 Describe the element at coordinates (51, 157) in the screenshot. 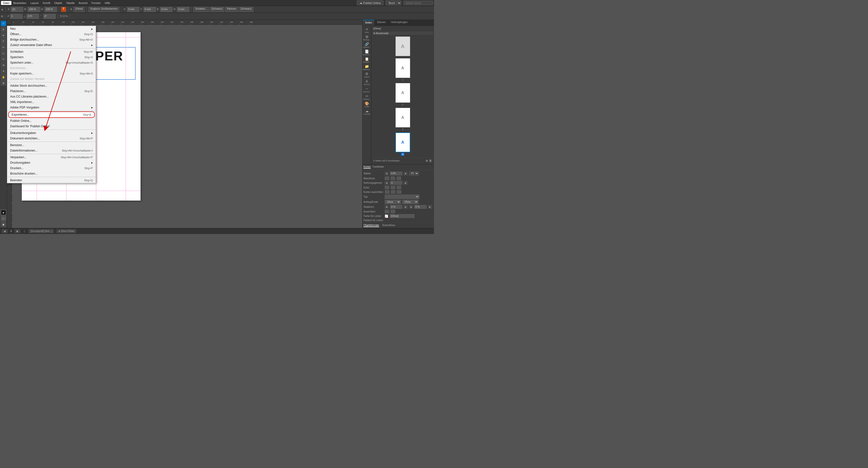

I see `menu-item-verpacken: Verpacken... Strg+Alt+Umschalttaste+P` at that location.